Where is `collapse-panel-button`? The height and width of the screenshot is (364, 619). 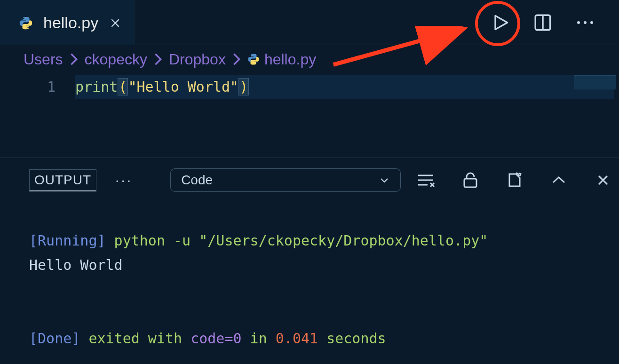 collapse-panel-button is located at coordinates (559, 180).